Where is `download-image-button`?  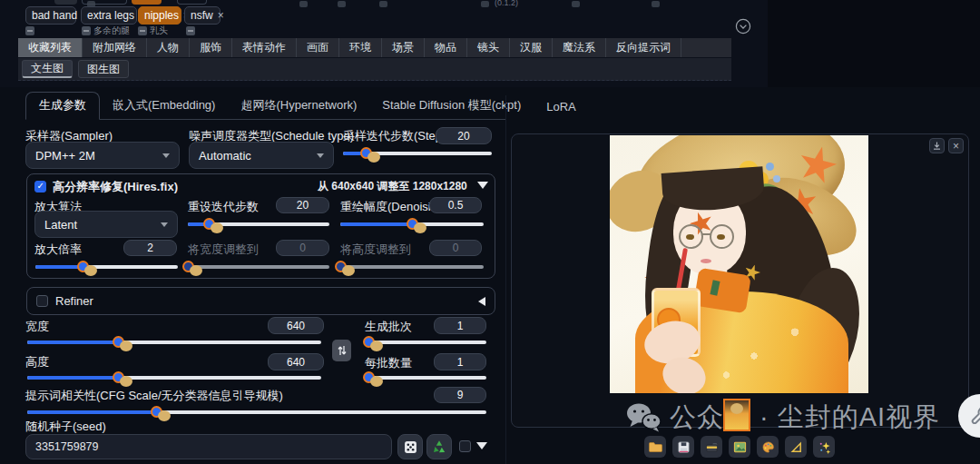 download-image-button is located at coordinates (936, 145).